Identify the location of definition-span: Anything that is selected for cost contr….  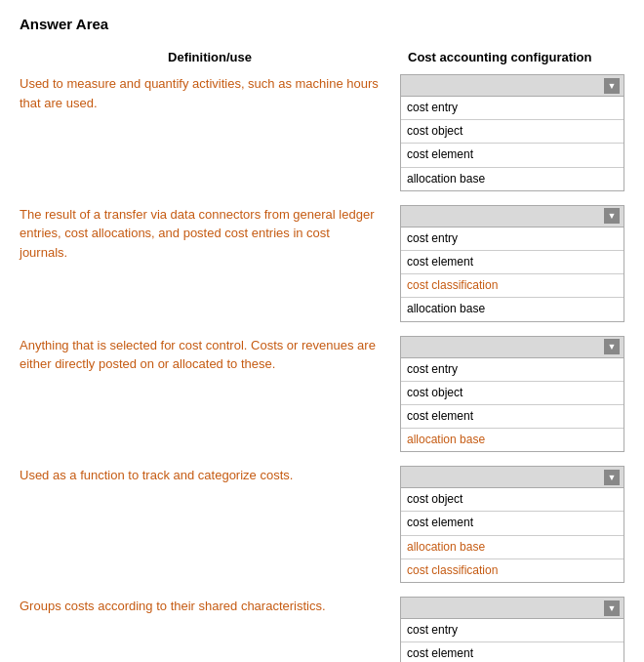
(197, 355).